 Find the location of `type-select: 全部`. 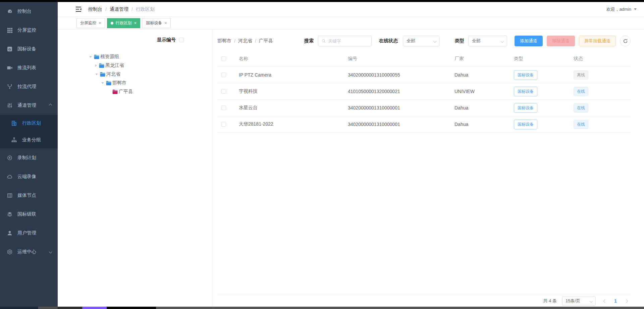

type-select: 全部 is located at coordinates (488, 41).